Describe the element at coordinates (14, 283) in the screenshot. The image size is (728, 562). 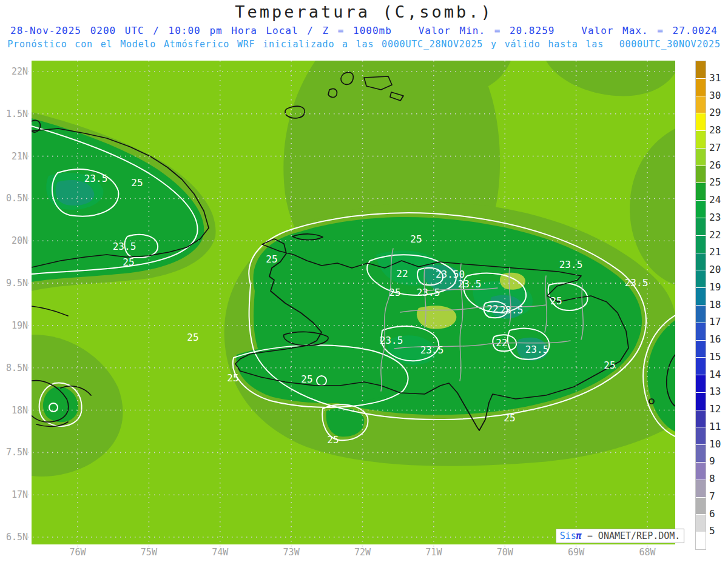
I see `lat-label-9.5N: 9.5N` at that location.